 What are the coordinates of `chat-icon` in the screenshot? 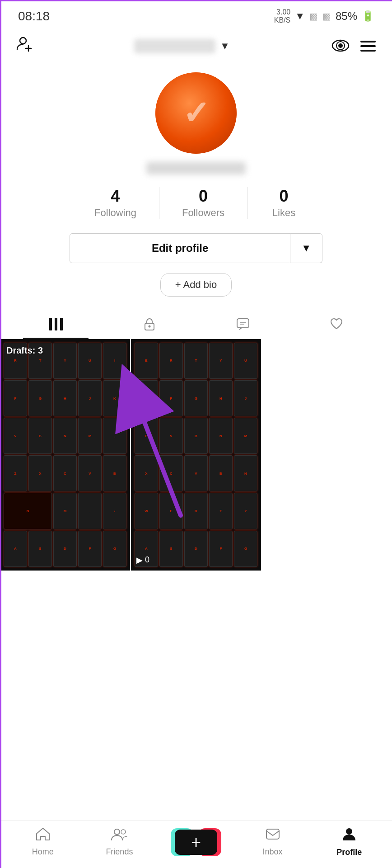 It's located at (243, 324).